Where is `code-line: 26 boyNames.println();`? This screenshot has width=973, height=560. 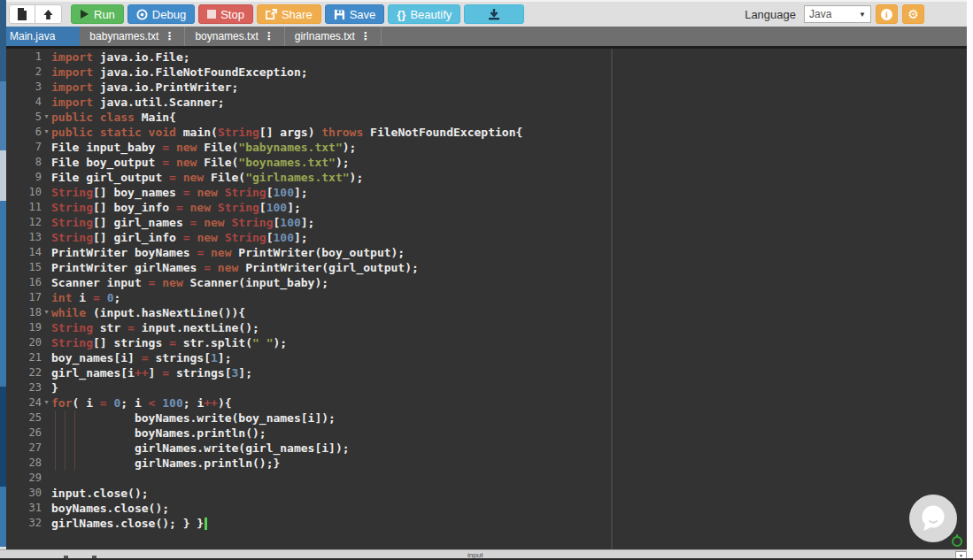
code-line: 26 boyNames.println(); is located at coordinates (487, 433).